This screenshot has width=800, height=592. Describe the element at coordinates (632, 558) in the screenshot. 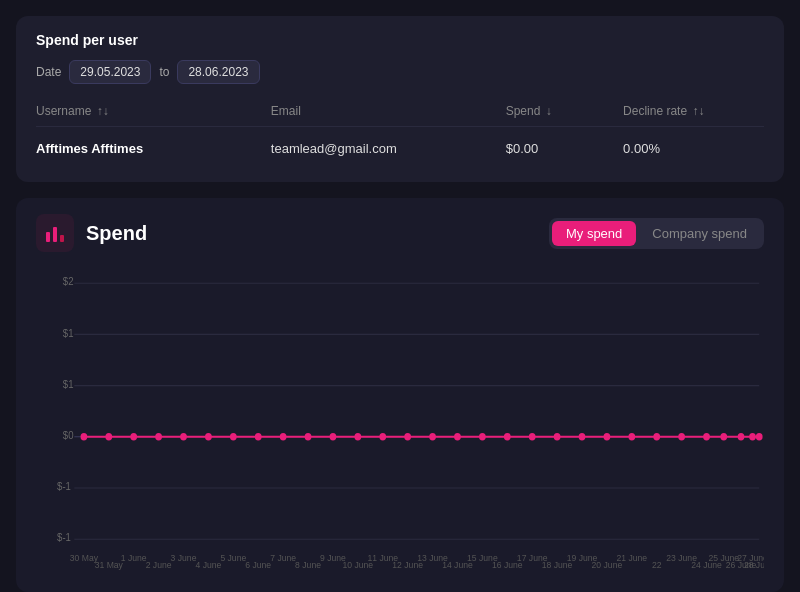

I see `x-label-22: 21 June` at that location.